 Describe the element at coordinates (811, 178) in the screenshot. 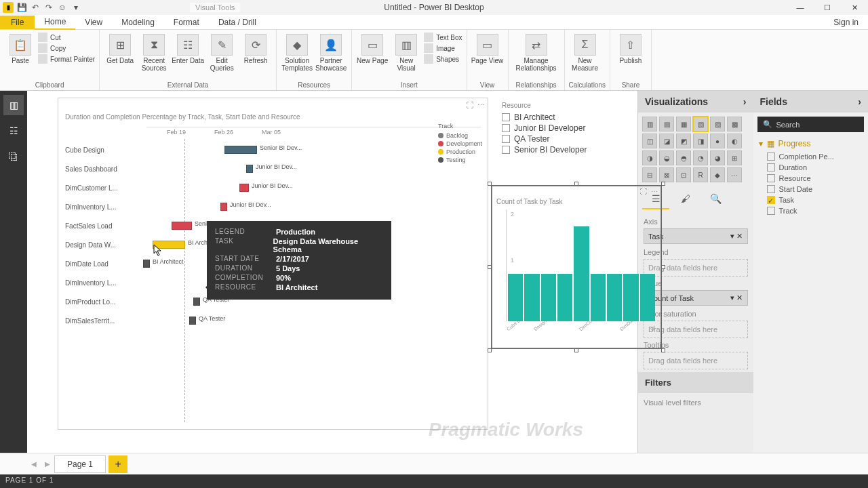

I see `field-item: Resource` at that location.